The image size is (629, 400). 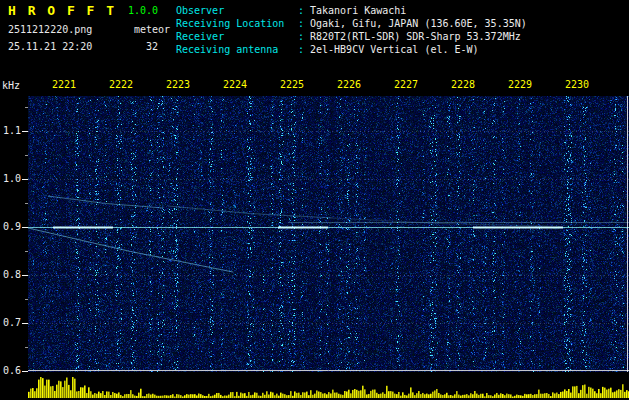 I want to click on time-label: 2222, so click(x=121, y=84).